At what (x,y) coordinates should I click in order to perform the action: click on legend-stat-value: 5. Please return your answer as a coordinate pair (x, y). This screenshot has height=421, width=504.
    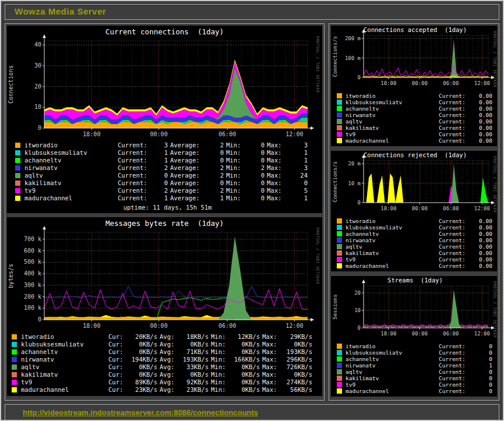
    Looking at the image, I should click on (299, 191).